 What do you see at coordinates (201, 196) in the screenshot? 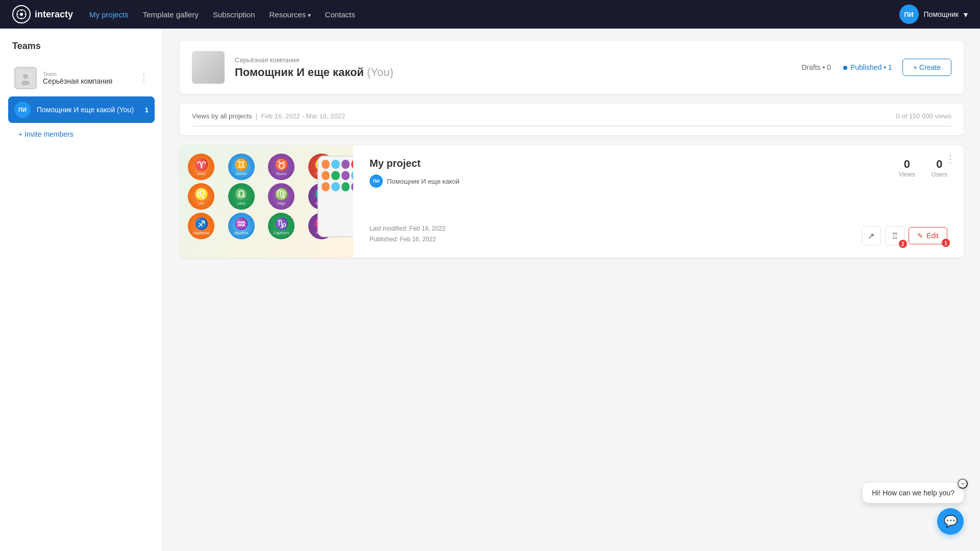
I see `zodiac-leo: ♌Leo` at bounding box center [201, 196].